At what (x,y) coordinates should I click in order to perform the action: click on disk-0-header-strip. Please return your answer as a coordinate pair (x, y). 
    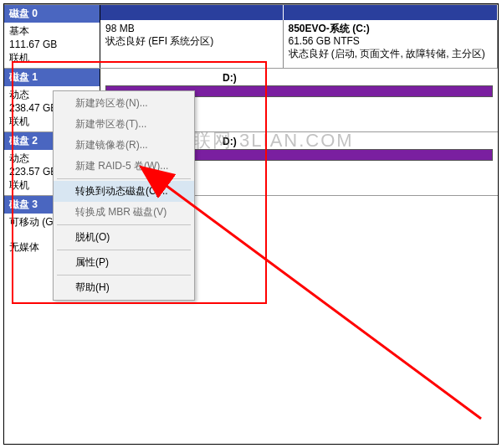
    Looking at the image, I should click on (300, 13).